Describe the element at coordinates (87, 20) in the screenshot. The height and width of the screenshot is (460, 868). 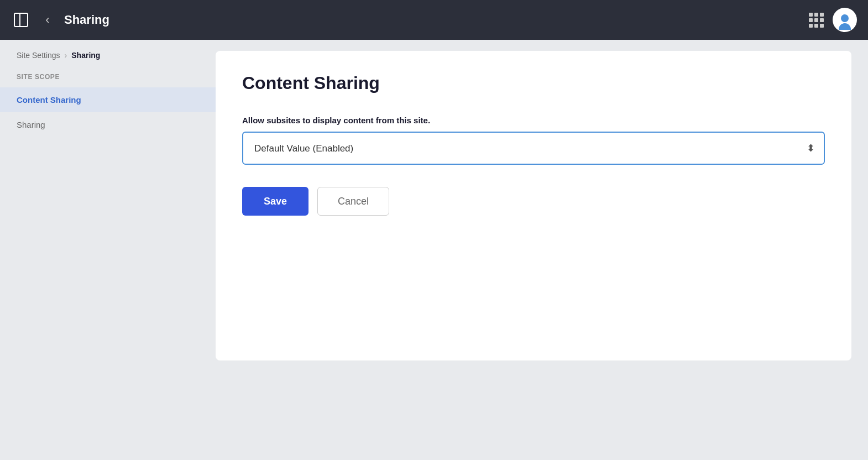
I see `page-title: Sharing` at that location.